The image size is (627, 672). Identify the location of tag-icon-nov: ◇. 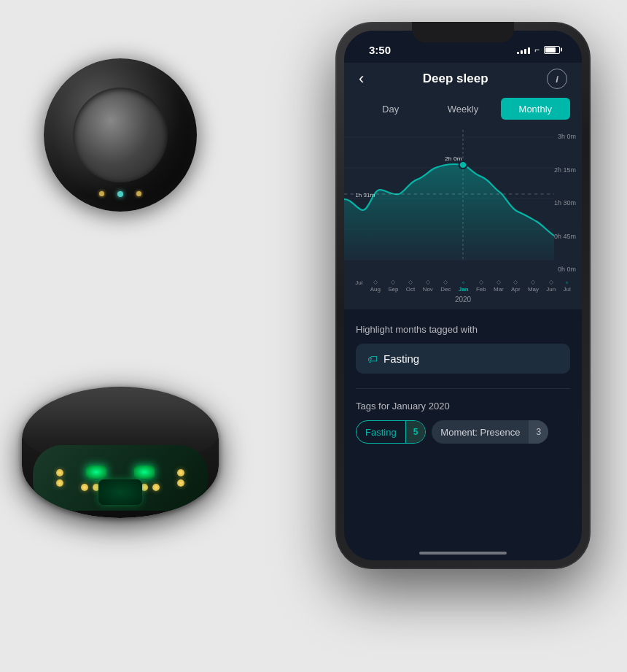
(428, 282).